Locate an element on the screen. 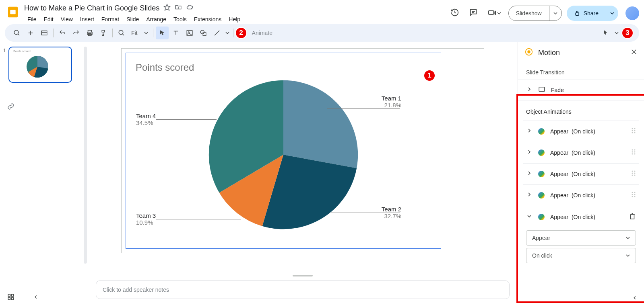  expand-panel-icon is located at coordinates (635, 299).